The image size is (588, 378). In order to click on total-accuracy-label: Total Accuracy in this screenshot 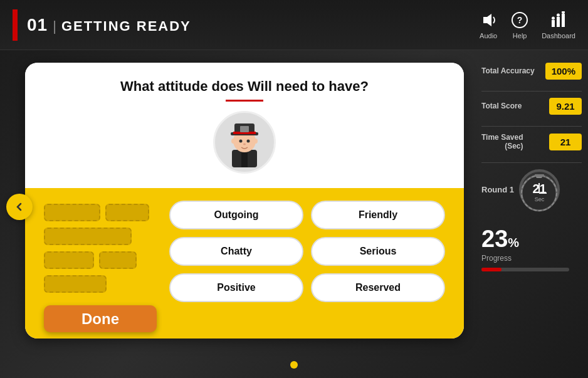, I will do `click(508, 71)`.